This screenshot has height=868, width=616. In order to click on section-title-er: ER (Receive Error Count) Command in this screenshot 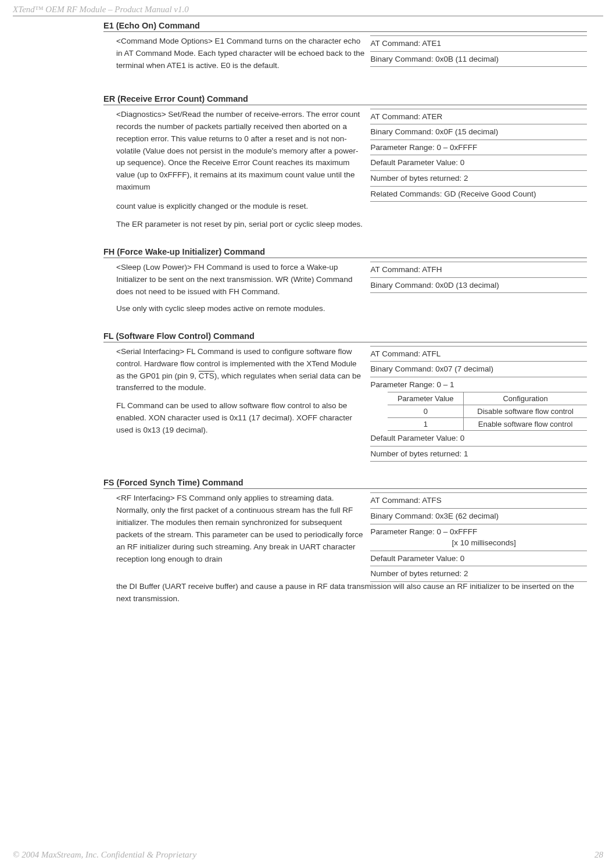, I will do `click(345, 100)`.